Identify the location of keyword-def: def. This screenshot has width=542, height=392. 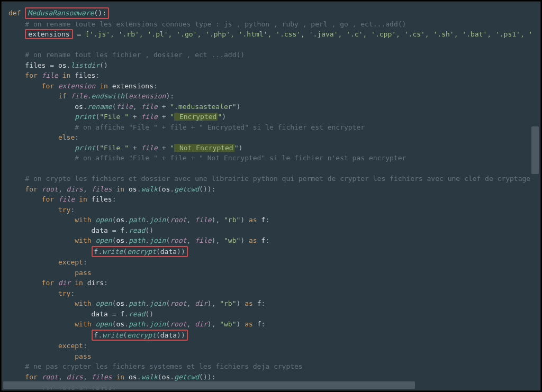
(15, 13).